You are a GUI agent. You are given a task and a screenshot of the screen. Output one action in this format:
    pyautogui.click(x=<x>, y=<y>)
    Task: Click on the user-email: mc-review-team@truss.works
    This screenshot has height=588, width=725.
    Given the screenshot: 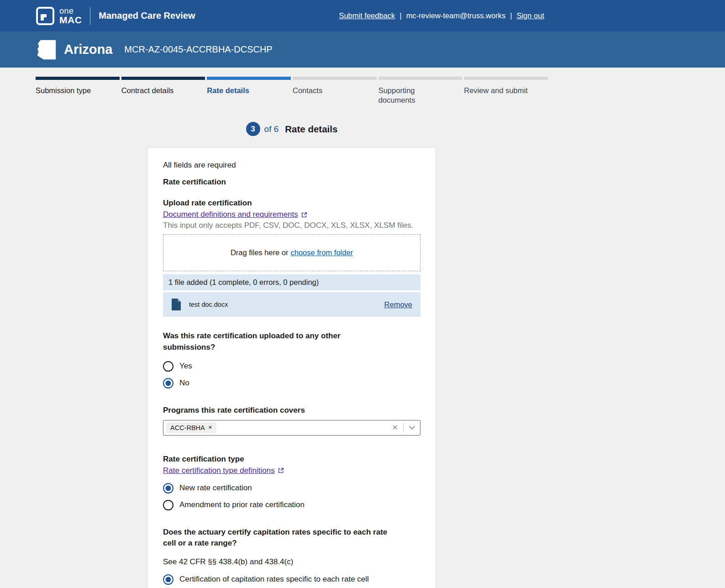 What is the action you would take?
    pyautogui.click(x=456, y=16)
    